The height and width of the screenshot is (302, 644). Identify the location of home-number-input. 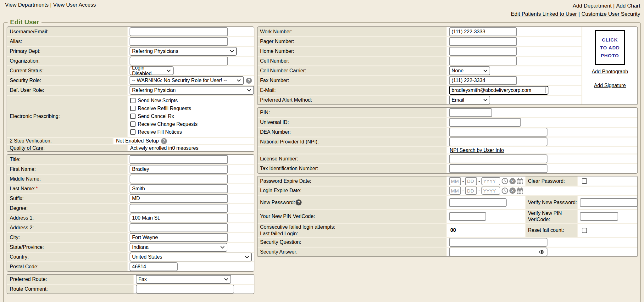
(483, 51).